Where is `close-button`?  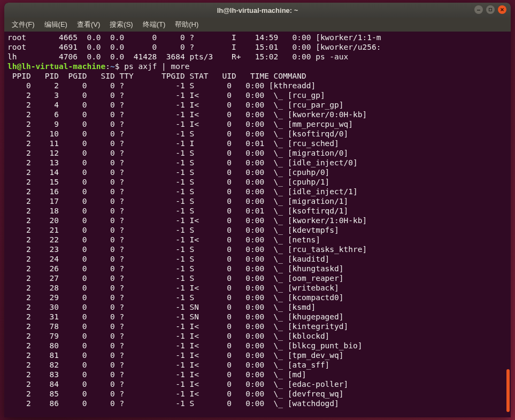
close-button is located at coordinates (502, 10).